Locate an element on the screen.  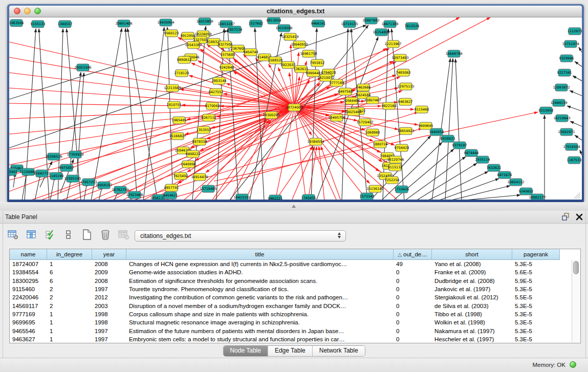
graph-node: 17359928 is located at coordinates (75, 155).